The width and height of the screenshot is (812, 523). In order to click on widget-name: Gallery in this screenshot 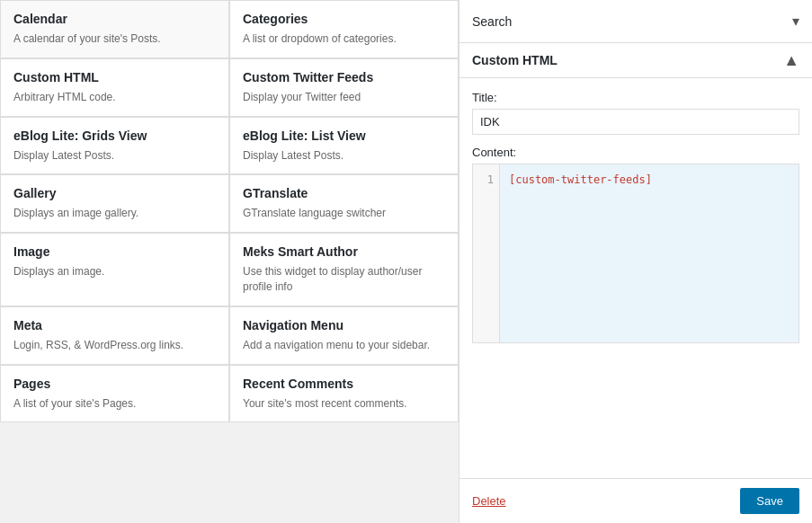, I will do `click(115, 193)`.